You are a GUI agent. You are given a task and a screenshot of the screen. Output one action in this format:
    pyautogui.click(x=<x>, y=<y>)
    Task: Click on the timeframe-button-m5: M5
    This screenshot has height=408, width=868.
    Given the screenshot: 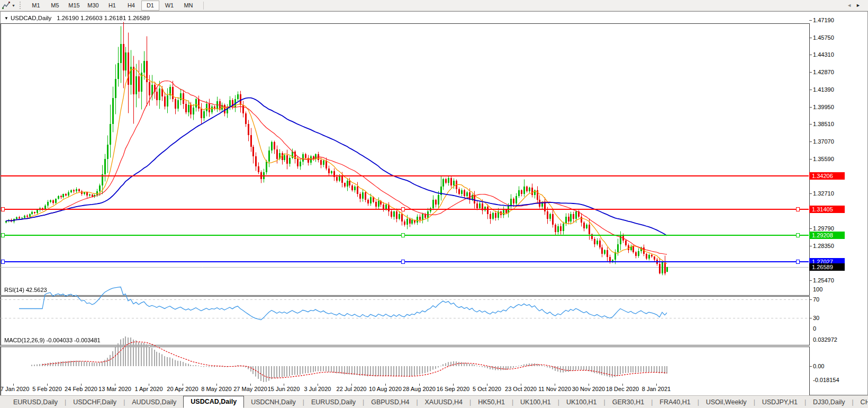 What is the action you would take?
    pyautogui.click(x=55, y=5)
    